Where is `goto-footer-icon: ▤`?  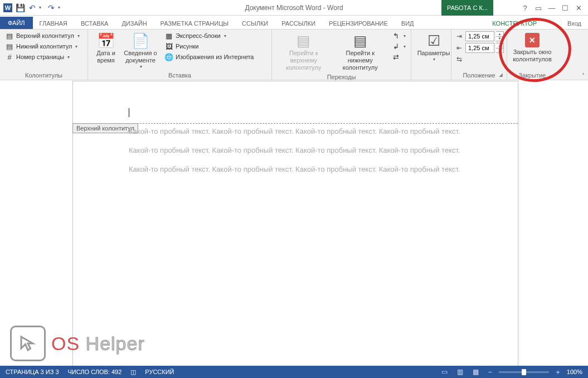
goto-footer-icon: ▤ is located at coordinates (360, 41).